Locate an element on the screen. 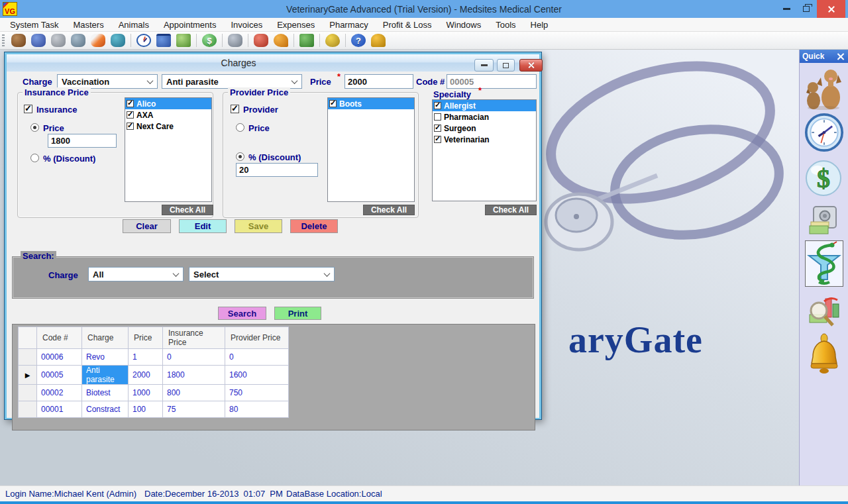  dialog-close-button is located at coordinates (531, 65).